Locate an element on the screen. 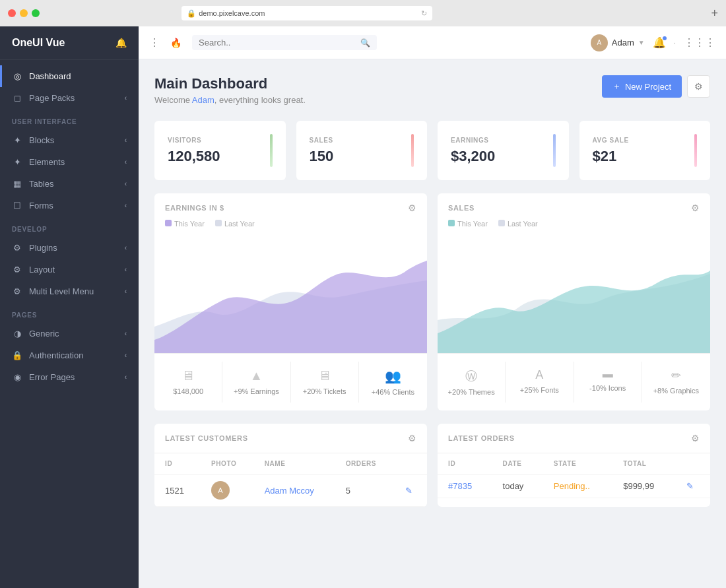 The height and width of the screenshot is (588, 726). sidebar-item-page-packs: ◻ Page Packs ‹ is located at coordinates (69, 98).